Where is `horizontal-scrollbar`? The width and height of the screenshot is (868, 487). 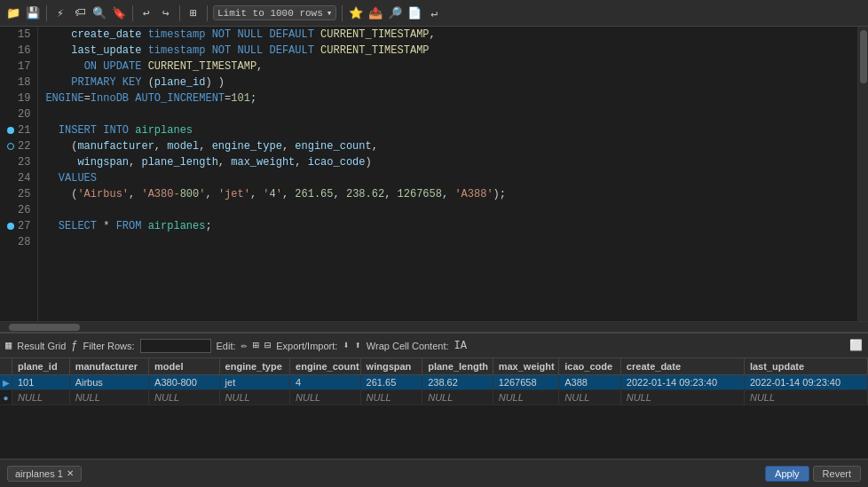 horizontal-scrollbar is located at coordinates (434, 326).